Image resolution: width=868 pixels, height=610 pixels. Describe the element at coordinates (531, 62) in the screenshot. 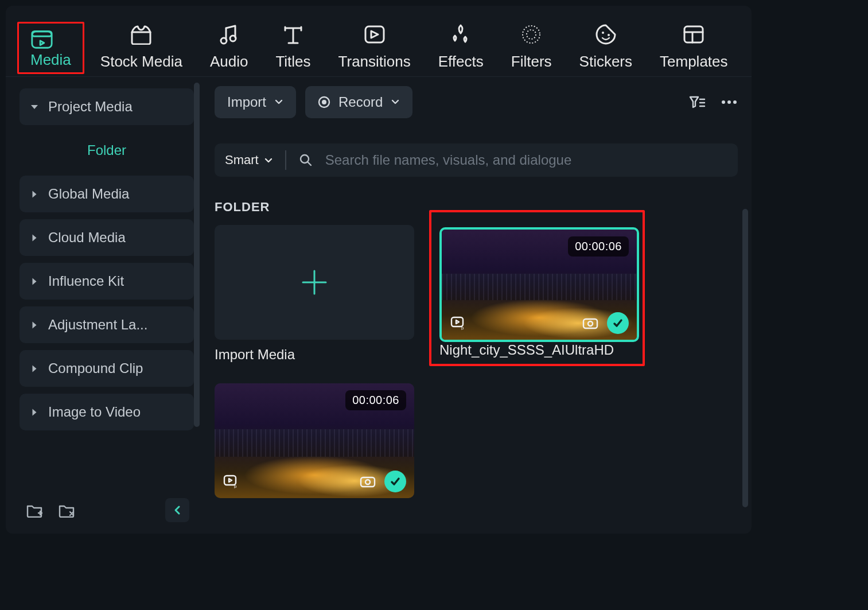

I see `tab-label: Filters` at that location.